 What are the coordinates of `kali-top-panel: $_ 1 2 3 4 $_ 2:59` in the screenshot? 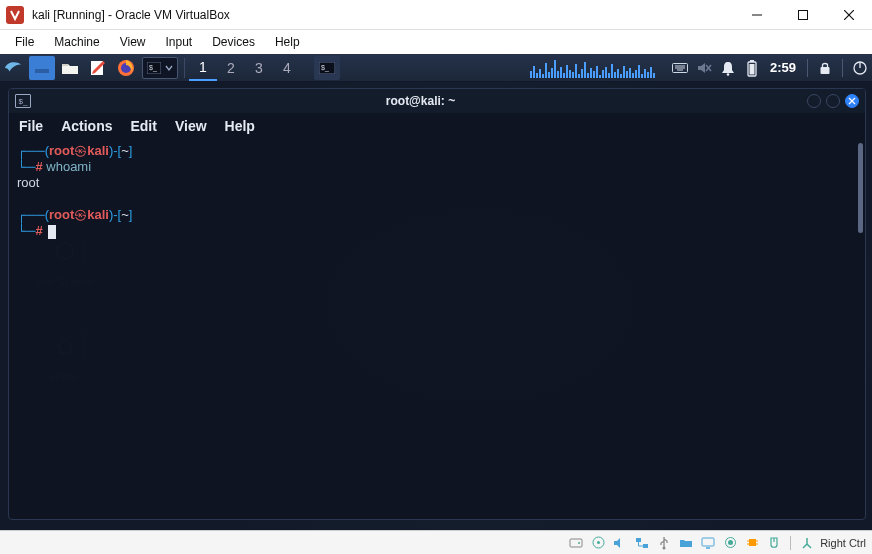 It's located at (436, 68).